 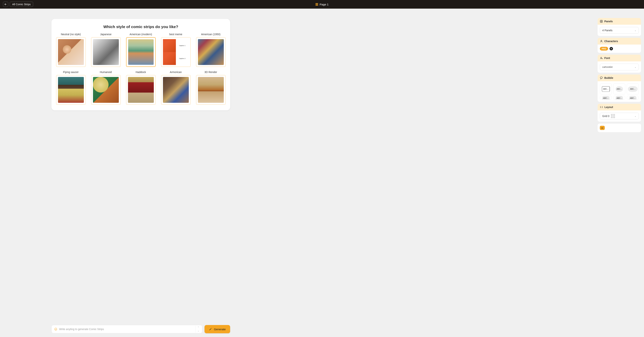 What do you see at coordinates (56, 329) in the screenshot?
I see `emoji-icon` at bounding box center [56, 329].